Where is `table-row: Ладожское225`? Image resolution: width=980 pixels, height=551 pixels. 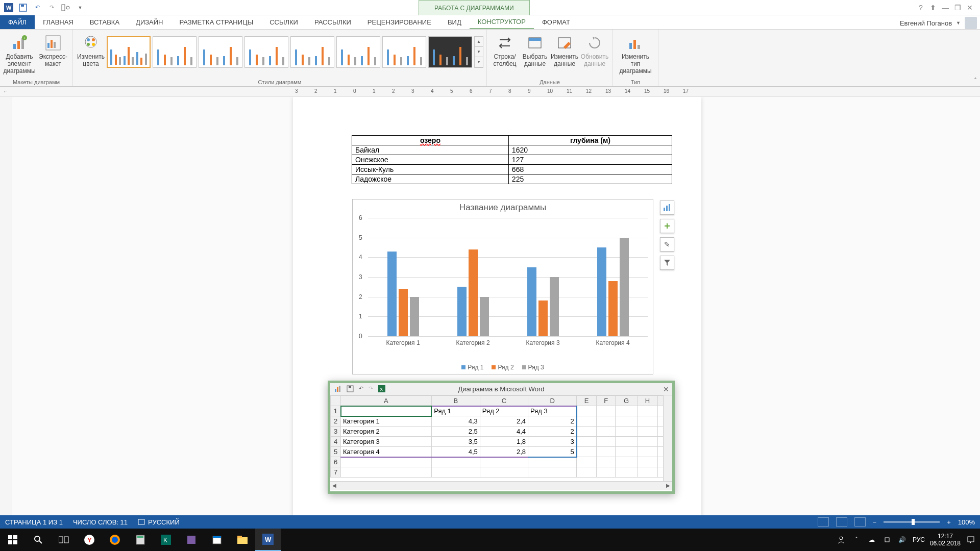 table-row: Ладожское225 is located at coordinates (512, 180).